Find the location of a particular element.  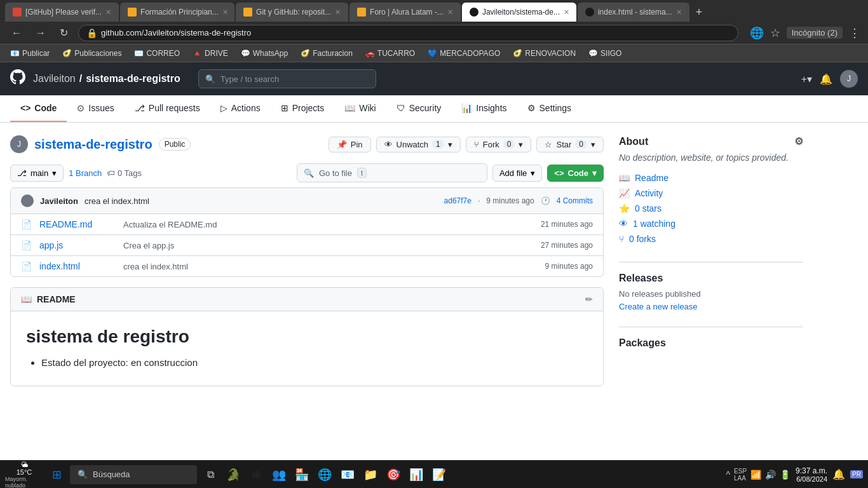

bookmark-whatsapp: 💬 WhatsApp is located at coordinates (264, 53).